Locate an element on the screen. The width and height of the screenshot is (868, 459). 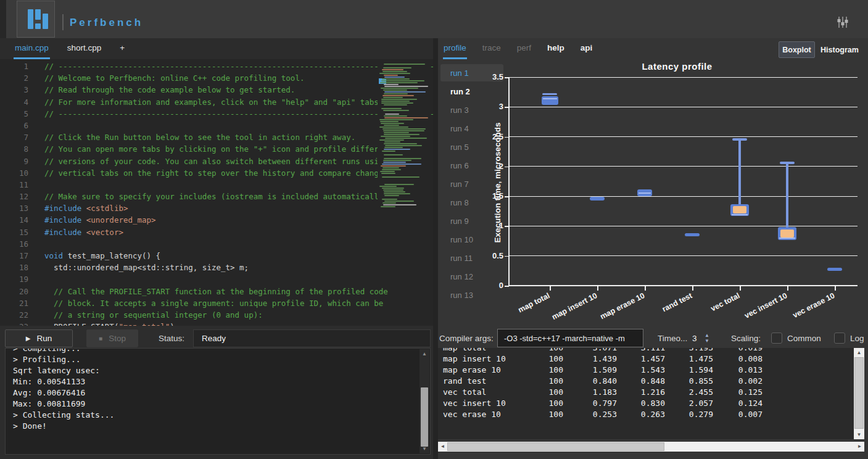
panel-tabbar: profiletraceperfhelpapi is located at coordinates (518, 49).